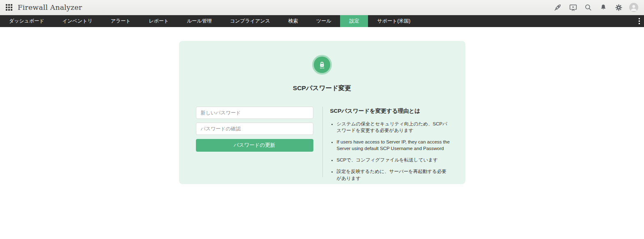 This screenshot has width=644, height=239. I want to click on header-icon-row, so click(596, 7).